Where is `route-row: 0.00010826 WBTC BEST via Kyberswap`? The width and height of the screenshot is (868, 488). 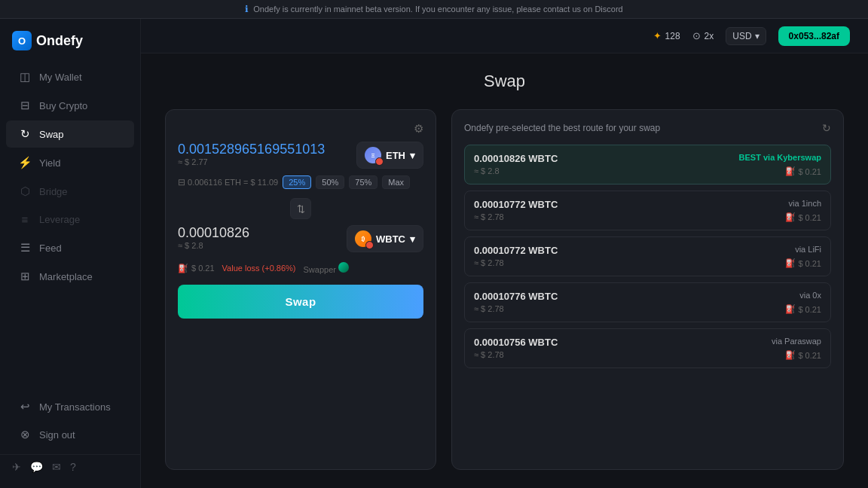 route-row: 0.00010826 WBTC BEST via Kyberswap is located at coordinates (648, 158).